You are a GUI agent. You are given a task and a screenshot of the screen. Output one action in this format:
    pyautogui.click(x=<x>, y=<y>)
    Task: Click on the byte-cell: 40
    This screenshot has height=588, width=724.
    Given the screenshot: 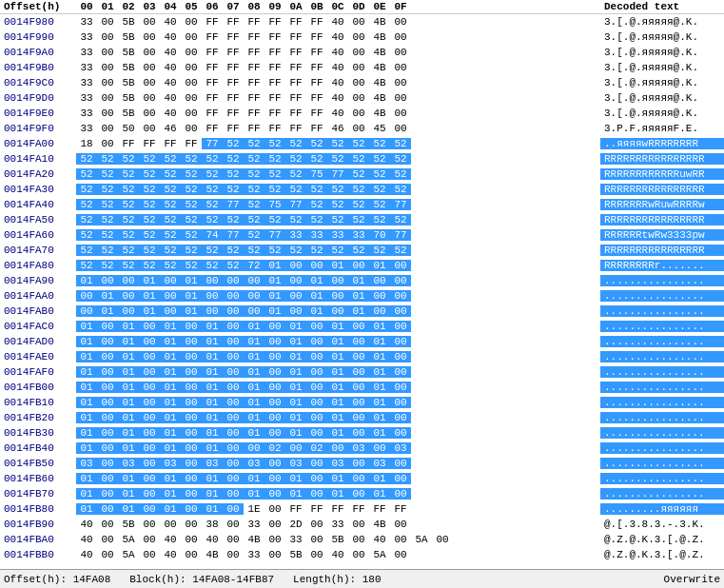 What is the action you would take?
    pyautogui.click(x=170, y=555)
    